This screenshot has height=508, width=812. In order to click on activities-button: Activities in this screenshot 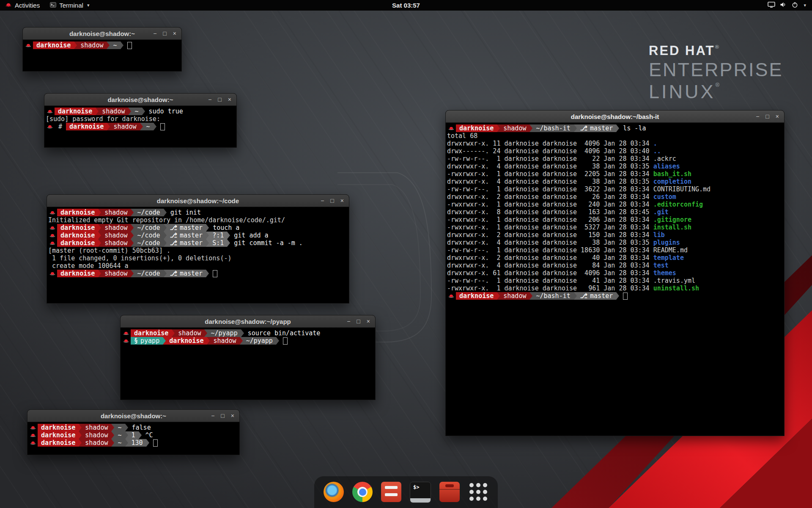, I will do `click(22, 5)`.